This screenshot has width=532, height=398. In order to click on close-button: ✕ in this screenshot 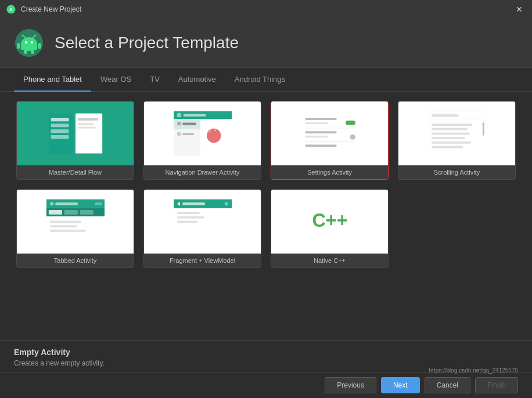, I will do `click(519, 9)`.